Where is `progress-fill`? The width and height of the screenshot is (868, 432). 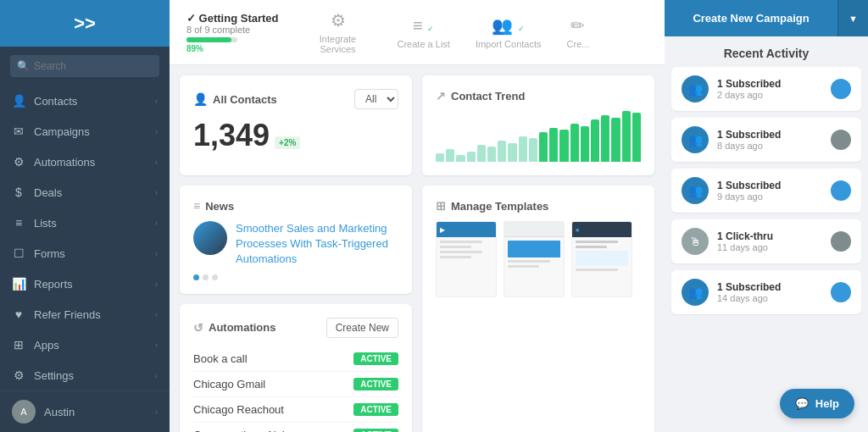
progress-fill is located at coordinates (209, 40).